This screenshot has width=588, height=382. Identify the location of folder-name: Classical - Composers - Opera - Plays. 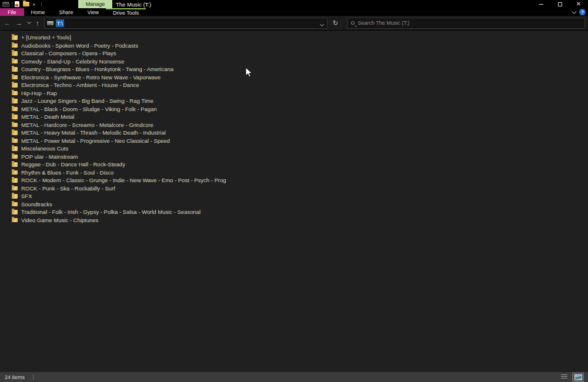
(69, 53).